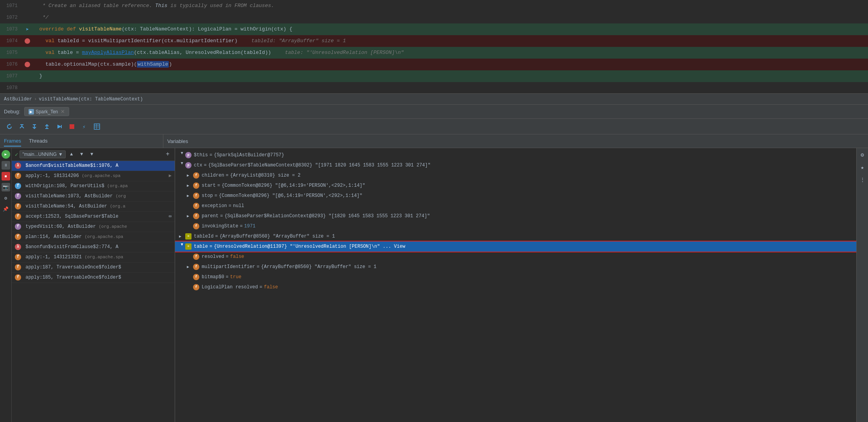  What do you see at coordinates (11, 64) in the screenshot?
I see `line-number: 1076` at bounding box center [11, 64].